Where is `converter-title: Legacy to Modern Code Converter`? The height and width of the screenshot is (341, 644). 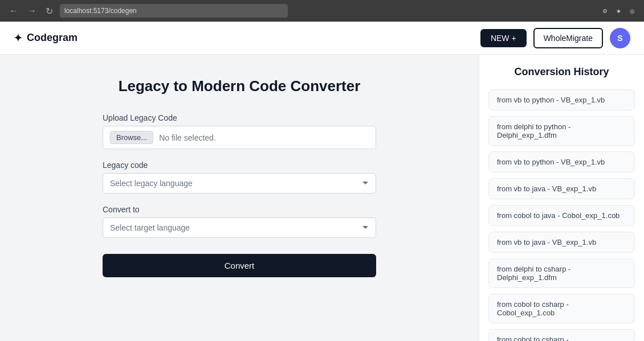 converter-title: Legacy to Modern Code Converter is located at coordinates (239, 87).